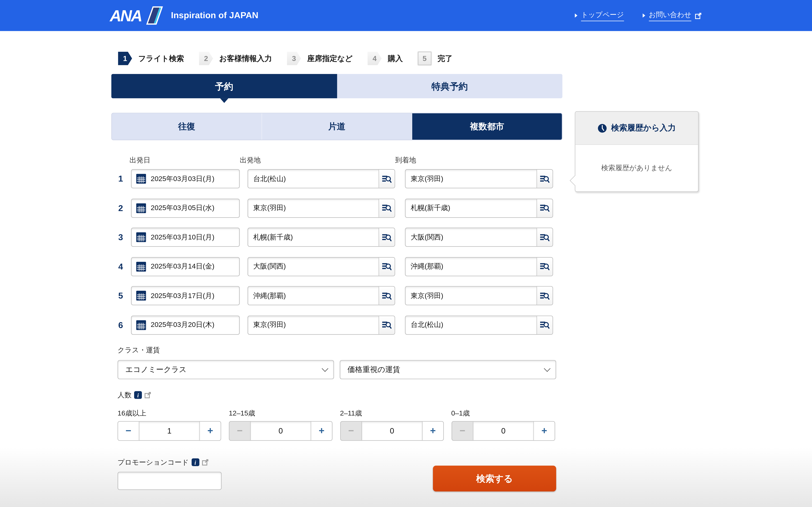 The image size is (812, 507). Describe the element at coordinates (638, 15) in the screenshot. I see `header-links: トップページ お問い合わせ` at that location.